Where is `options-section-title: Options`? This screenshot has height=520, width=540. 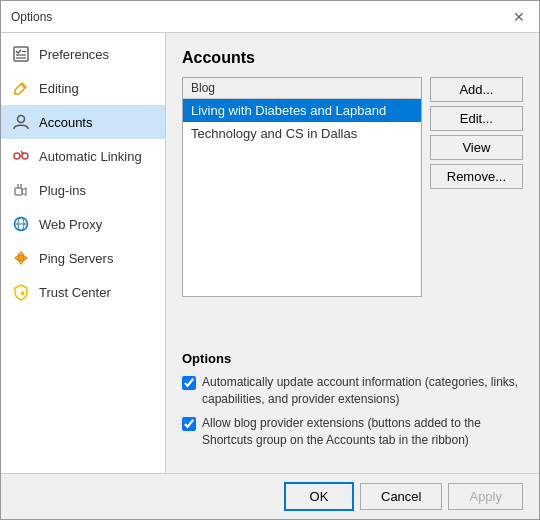 options-section-title: Options is located at coordinates (352, 358).